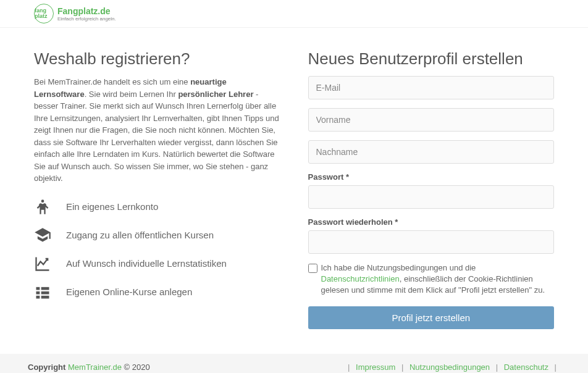 This screenshot has height=373, width=588. I want to click on password-field, so click(431, 197).